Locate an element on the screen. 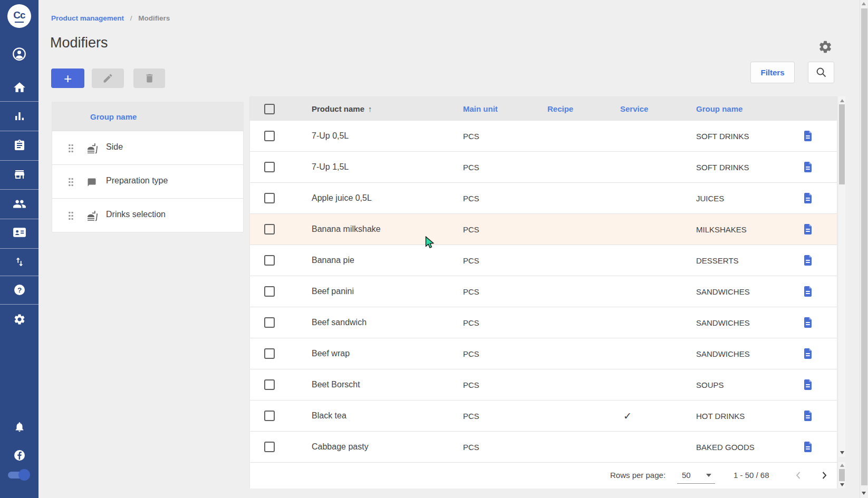 The image size is (868, 498). search-button is located at coordinates (821, 73).